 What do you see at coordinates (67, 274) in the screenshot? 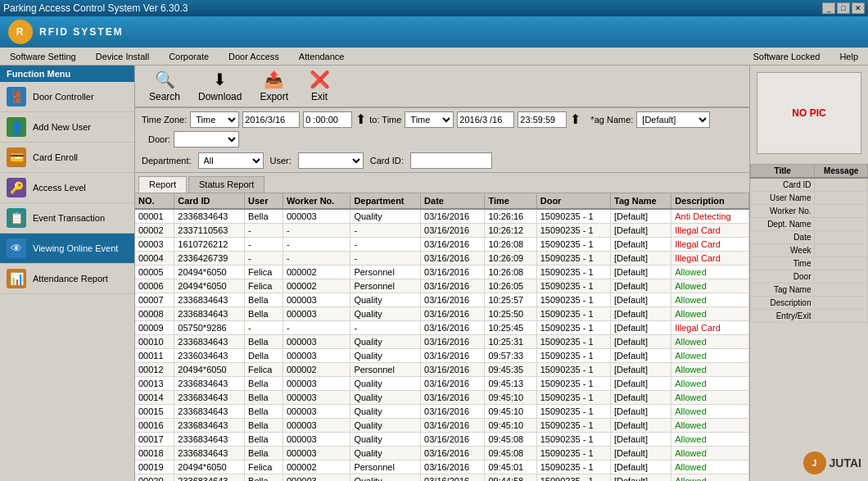
I see `sidebar: Function Menu 🚪 Door Controller 👤 Add Ne…` at bounding box center [67, 274].